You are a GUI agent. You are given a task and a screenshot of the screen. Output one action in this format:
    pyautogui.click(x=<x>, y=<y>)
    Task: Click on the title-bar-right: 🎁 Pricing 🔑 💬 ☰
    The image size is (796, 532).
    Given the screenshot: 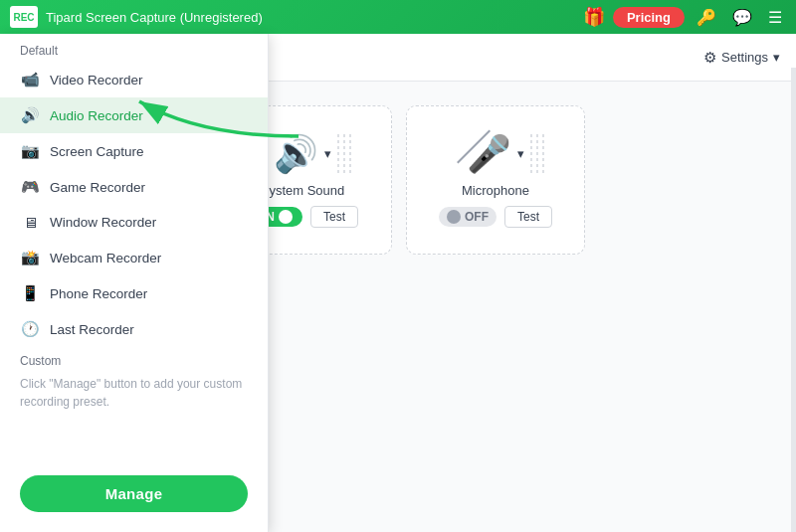 What is the action you would take?
    pyautogui.click(x=685, y=18)
    